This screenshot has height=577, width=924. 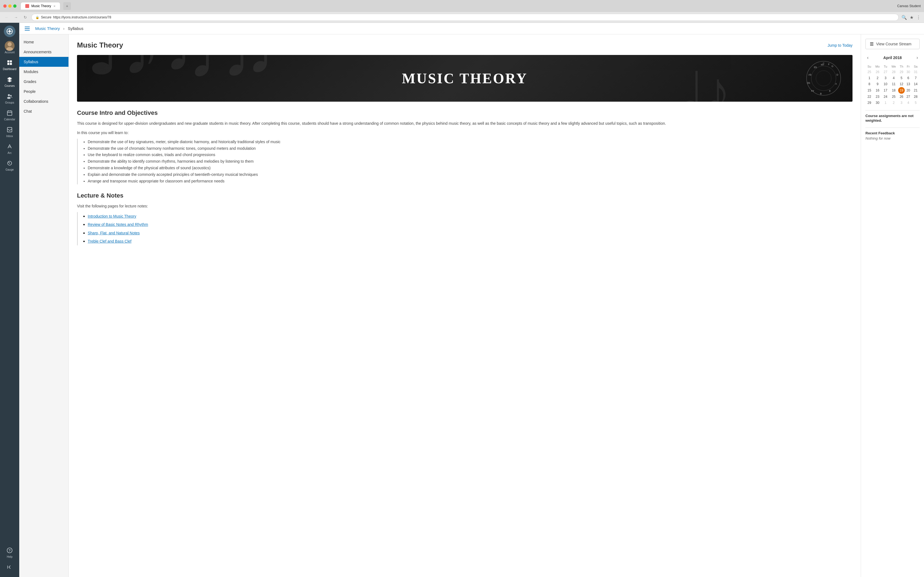 What do you see at coordinates (10, 6) in the screenshot?
I see `minimize-window-button` at bounding box center [10, 6].